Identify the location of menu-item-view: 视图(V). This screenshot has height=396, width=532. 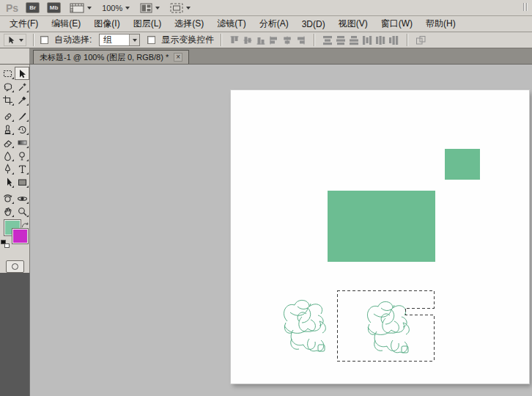
(353, 23).